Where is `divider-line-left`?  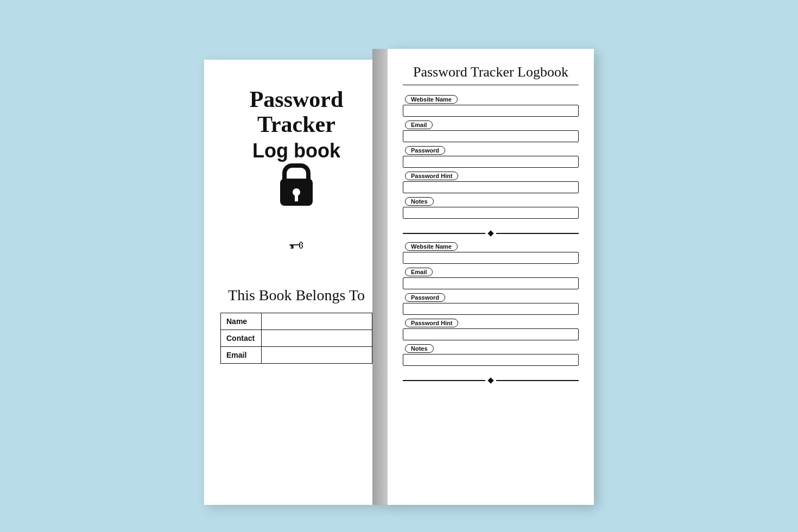
divider-line-left is located at coordinates (444, 233).